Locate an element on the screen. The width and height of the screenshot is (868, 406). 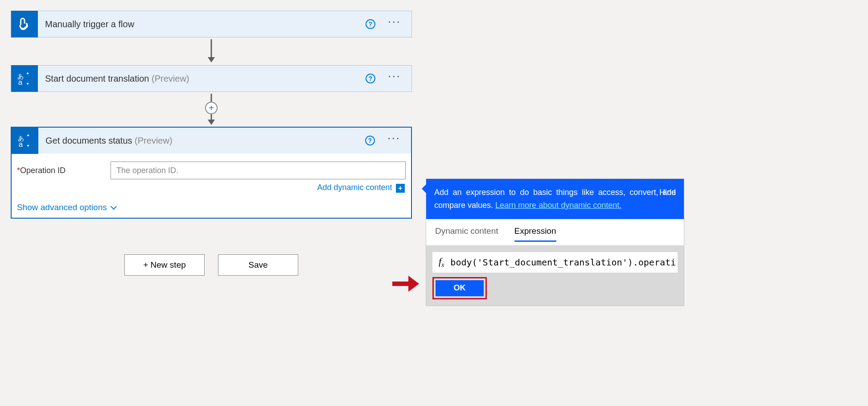
ok-highlight: OK is located at coordinates (460, 288).